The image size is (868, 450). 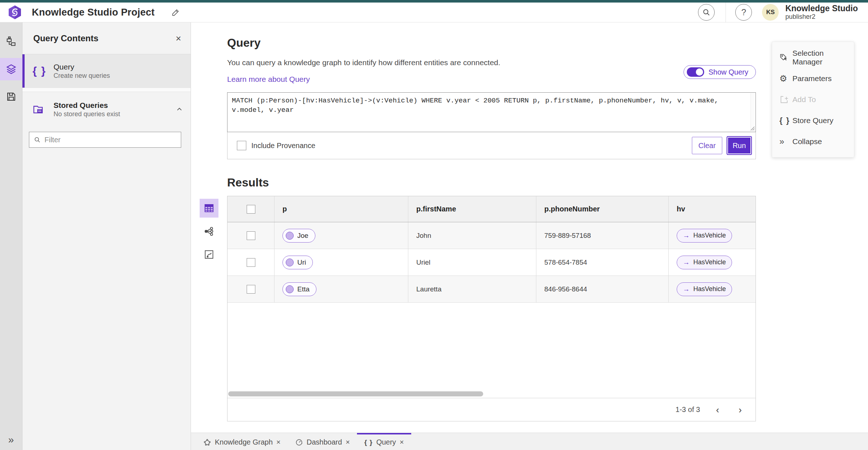 I want to click on help-icon: ?, so click(x=744, y=12).